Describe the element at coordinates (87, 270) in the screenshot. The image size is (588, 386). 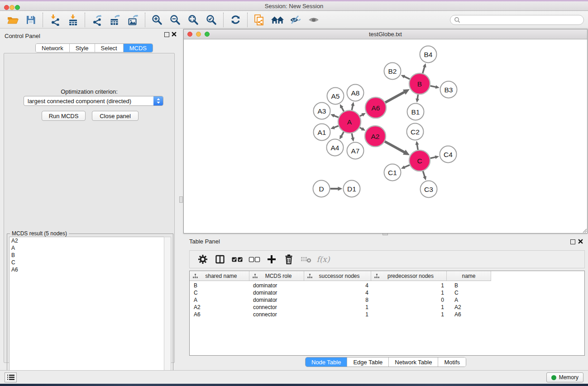
I see `mcds-result-item: A6` at that location.